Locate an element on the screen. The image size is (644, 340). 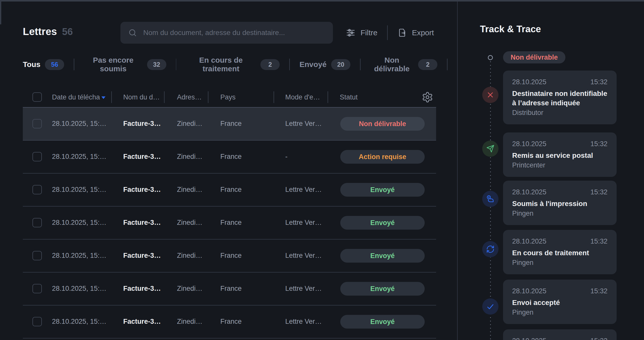
tab-tous: Tous56 is located at coordinates (44, 64).